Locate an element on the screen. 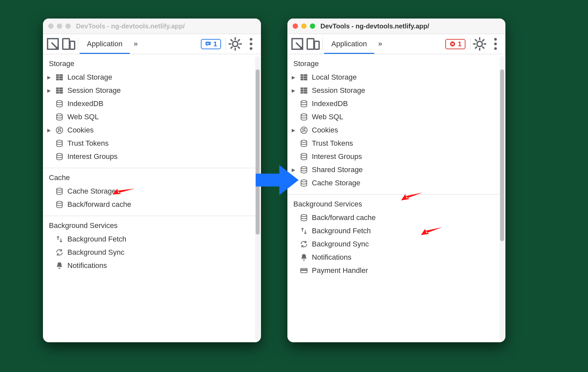  tree-item-label: Cookies is located at coordinates (325, 130).